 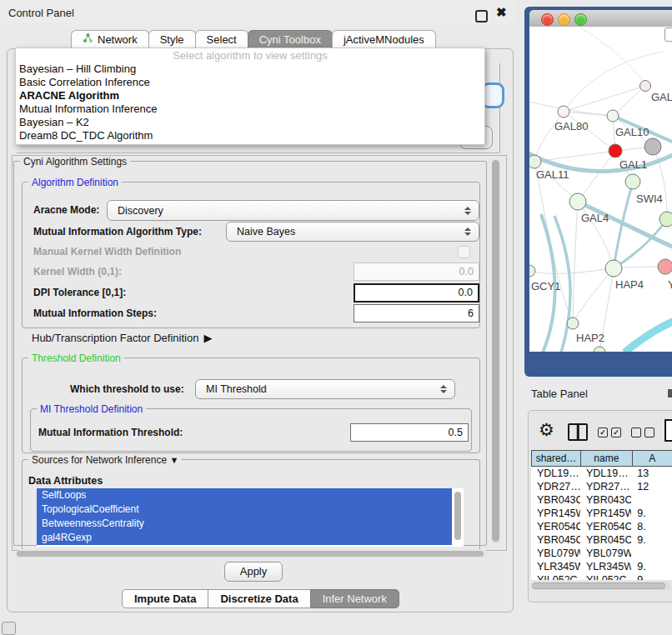 I want to click on sources-group-title: Sources for Network Inference ▼, so click(x=105, y=460).